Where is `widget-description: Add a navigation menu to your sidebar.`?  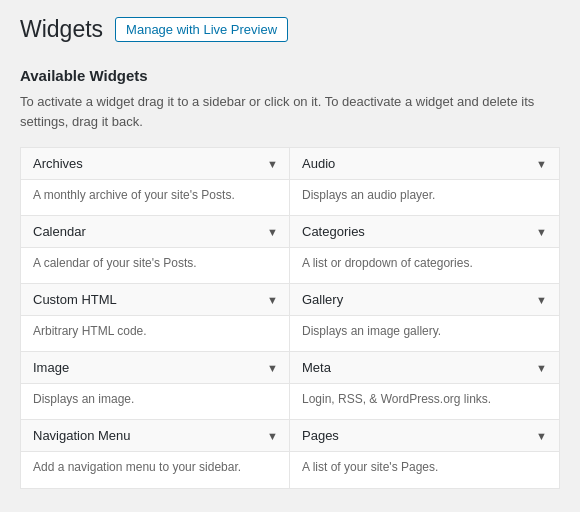
widget-description: Add a navigation menu to your sidebar. is located at coordinates (156, 470).